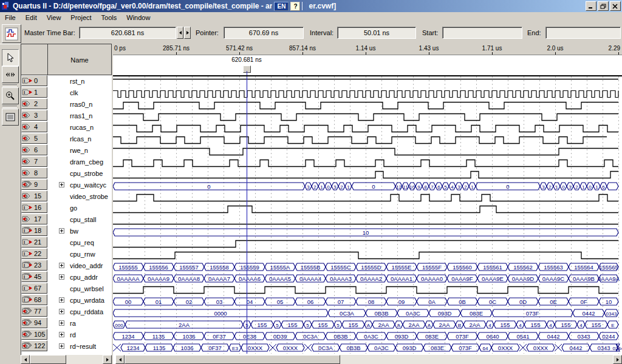 The height and width of the screenshot is (364, 622). What do you see at coordinates (34, 184) in the screenshot?
I see `signal-id-button: O9` at bounding box center [34, 184].